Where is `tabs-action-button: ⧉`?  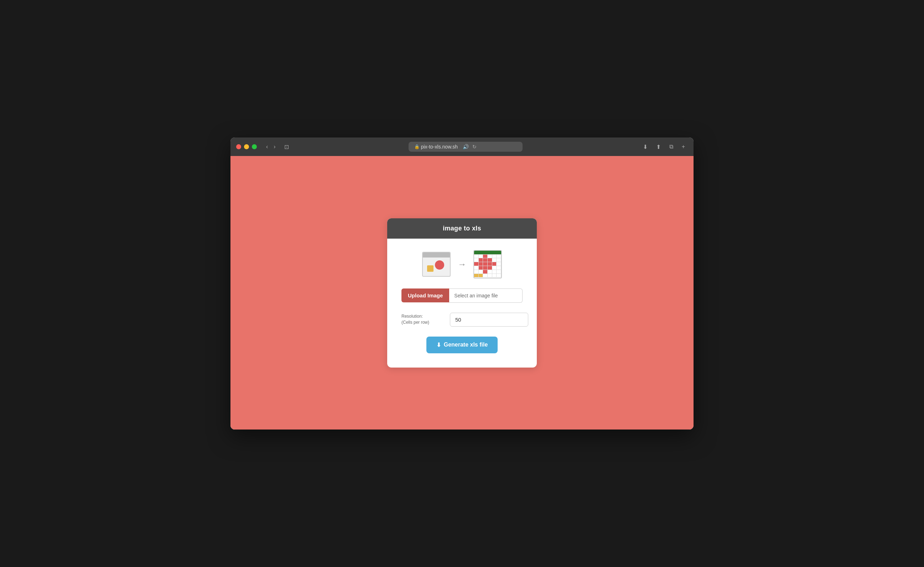
tabs-action-button: ⧉ is located at coordinates (671, 147).